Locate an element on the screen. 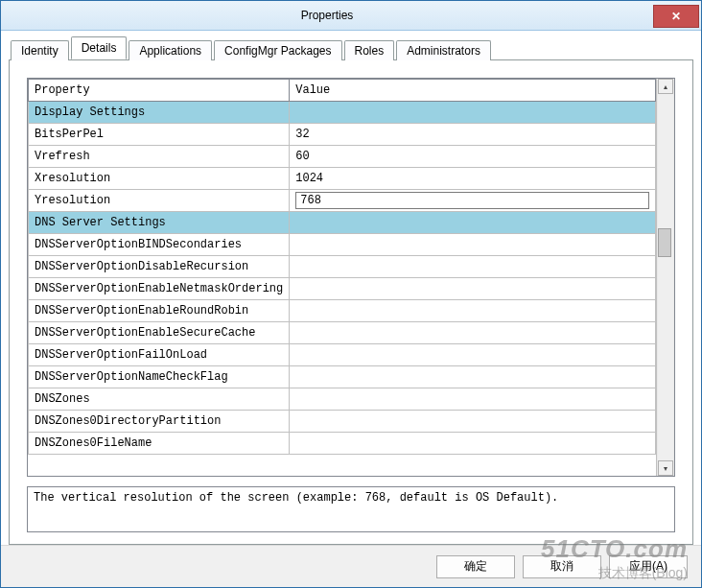 The width and height of the screenshot is (702, 588). tab-strip: IdentityDetailsApplicationsConfigMgr Pac… is located at coordinates (352, 49).